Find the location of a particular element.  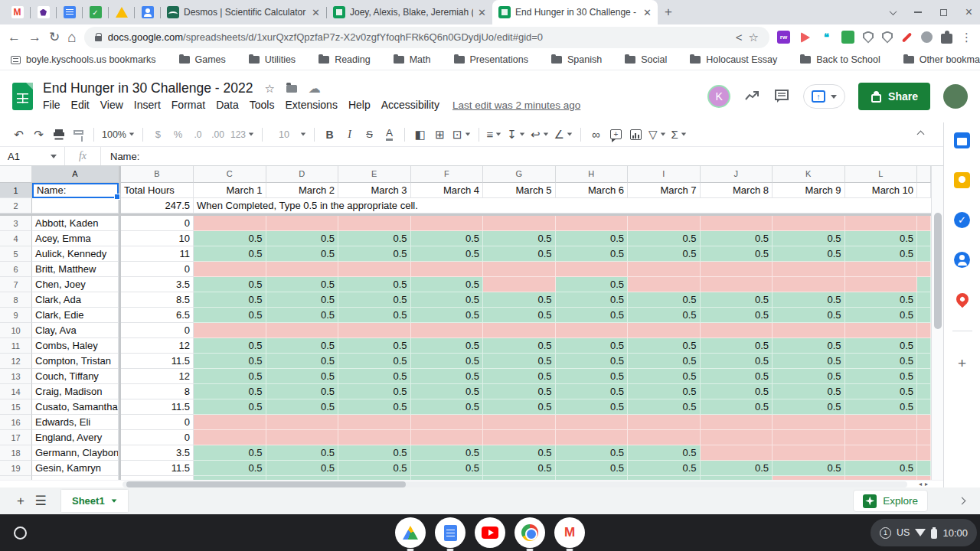

row-header-11: 11 is located at coordinates (16, 346).